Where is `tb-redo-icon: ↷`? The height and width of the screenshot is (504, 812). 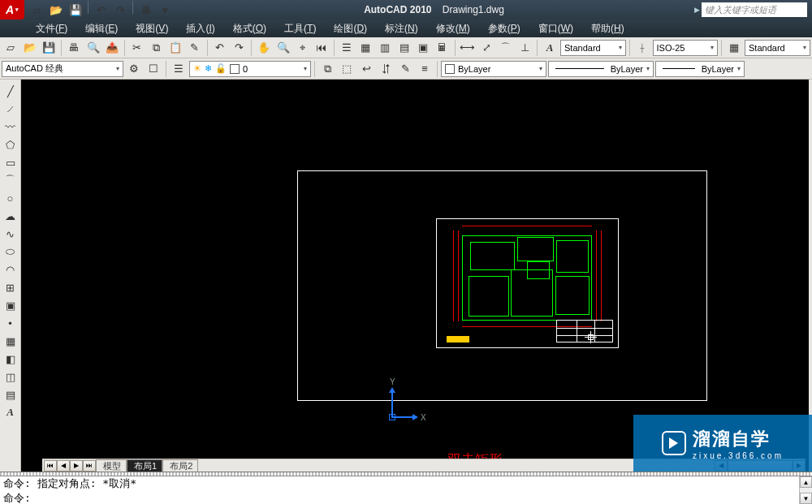
tb-redo-icon: ↷ is located at coordinates (239, 48).